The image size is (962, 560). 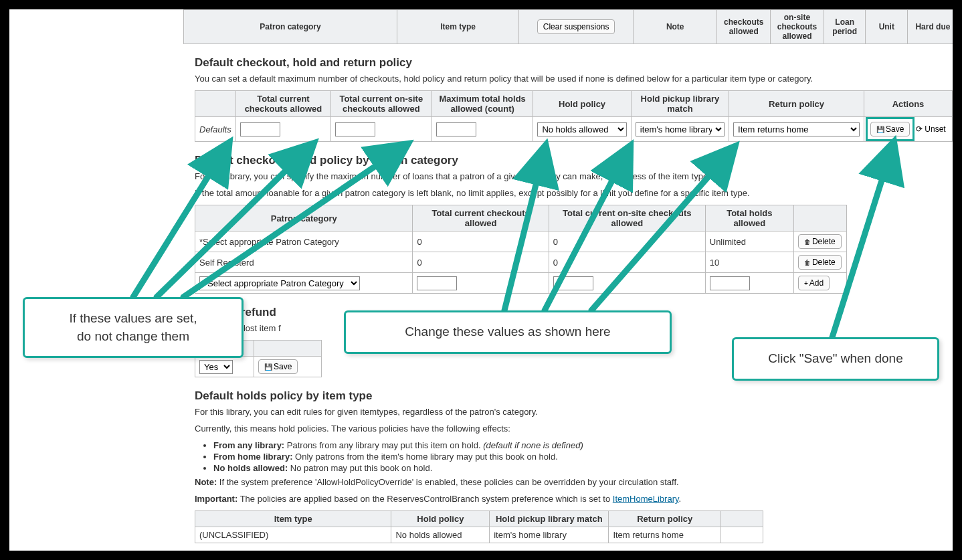 I want to click on defaults-label: Defaults, so click(x=215, y=130).